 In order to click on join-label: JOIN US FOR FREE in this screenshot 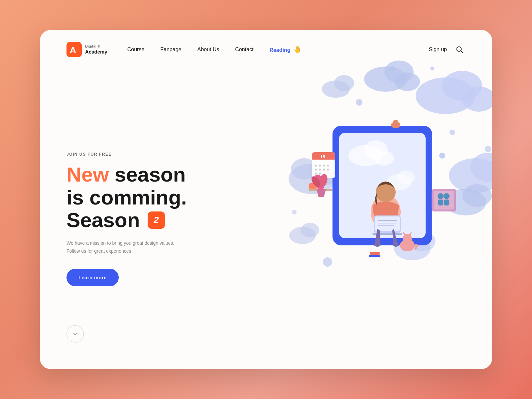, I will do `click(143, 154)`.